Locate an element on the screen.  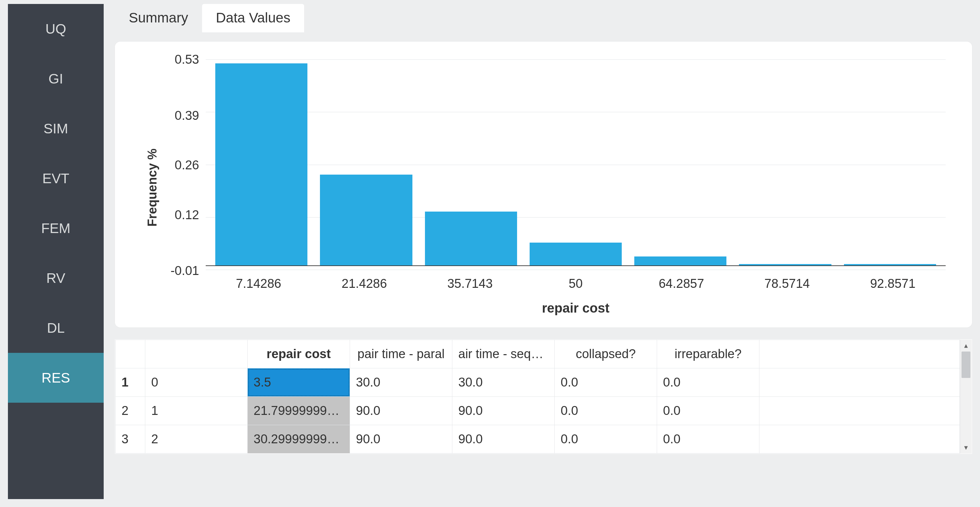
table-column-header: collapsed? is located at coordinates (606, 354).